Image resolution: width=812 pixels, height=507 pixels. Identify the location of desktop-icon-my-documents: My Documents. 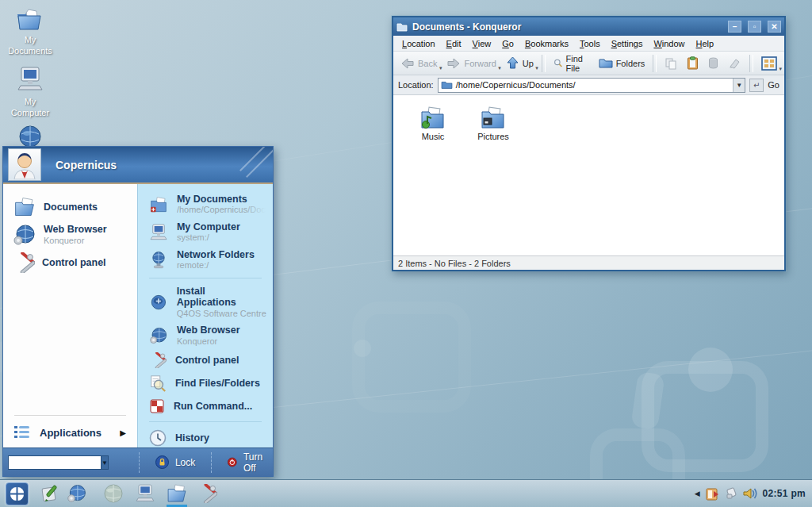
(30, 32).